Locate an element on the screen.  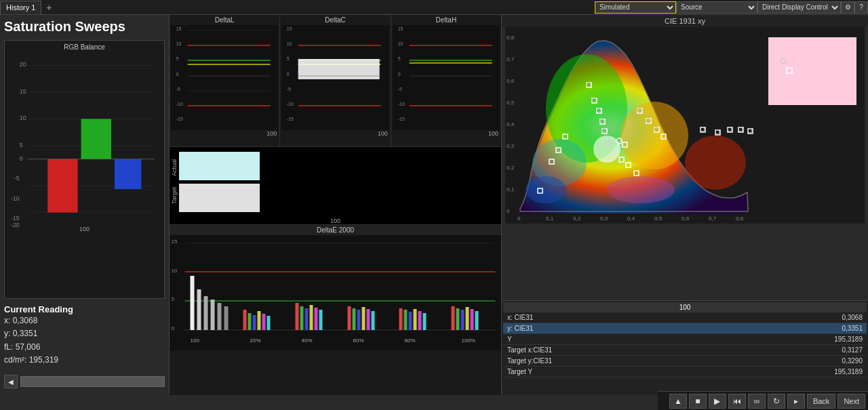
table-row: x: CIE310,3068 is located at coordinates (685, 318).